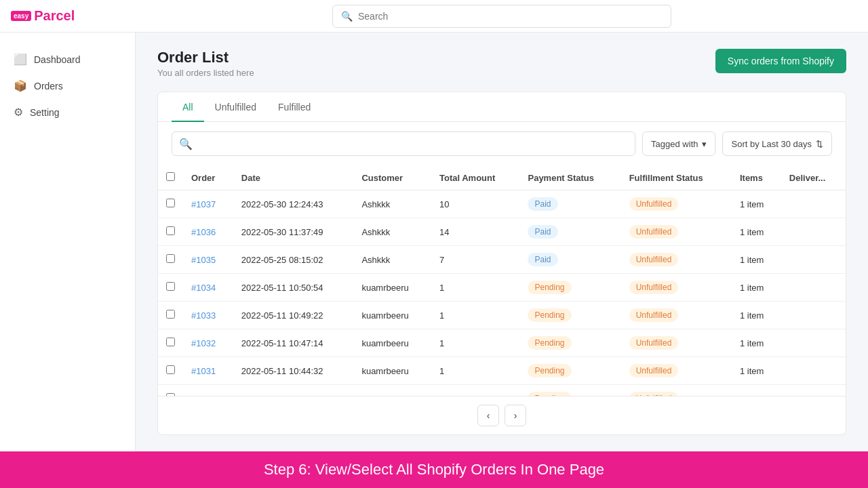 Image resolution: width=868 pixels, height=488 pixels. Describe the element at coordinates (674, 144) in the screenshot. I see `tagged-label: Tagged with` at that location.